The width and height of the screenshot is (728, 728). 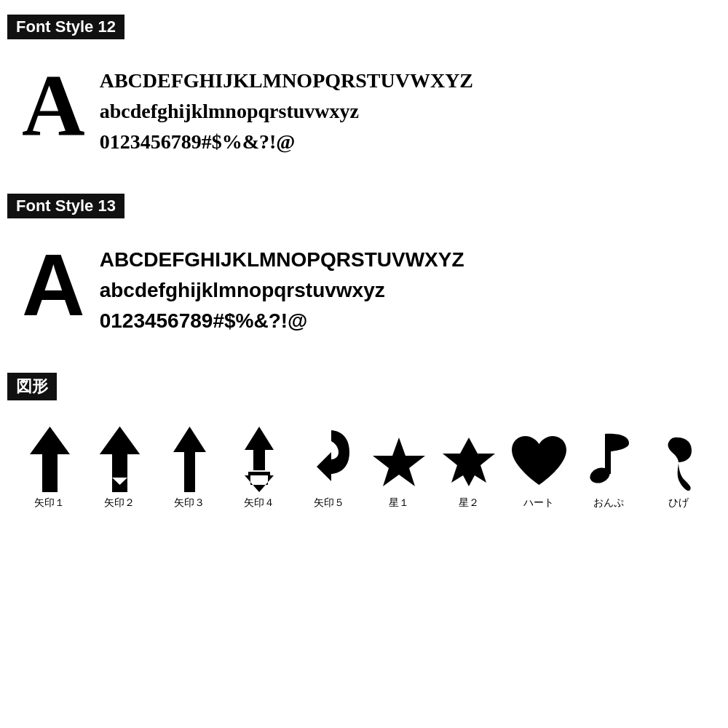 What do you see at coordinates (609, 470) in the screenshot?
I see `shape-music: おんぷ` at bounding box center [609, 470].